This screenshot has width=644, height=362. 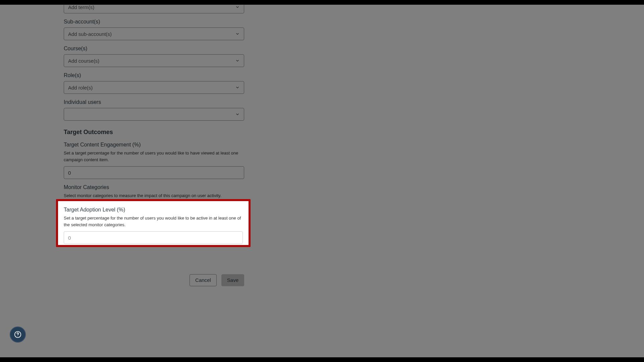 What do you see at coordinates (154, 49) in the screenshot?
I see `courses-label: Course(s)` at bounding box center [154, 49].